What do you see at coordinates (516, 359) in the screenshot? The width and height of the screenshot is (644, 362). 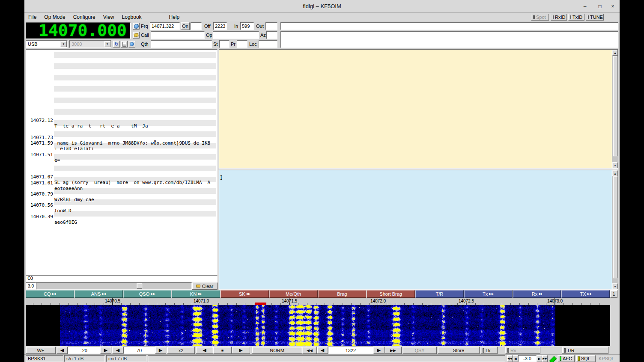 I see `atten-down-button: ◀` at bounding box center [516, 359].